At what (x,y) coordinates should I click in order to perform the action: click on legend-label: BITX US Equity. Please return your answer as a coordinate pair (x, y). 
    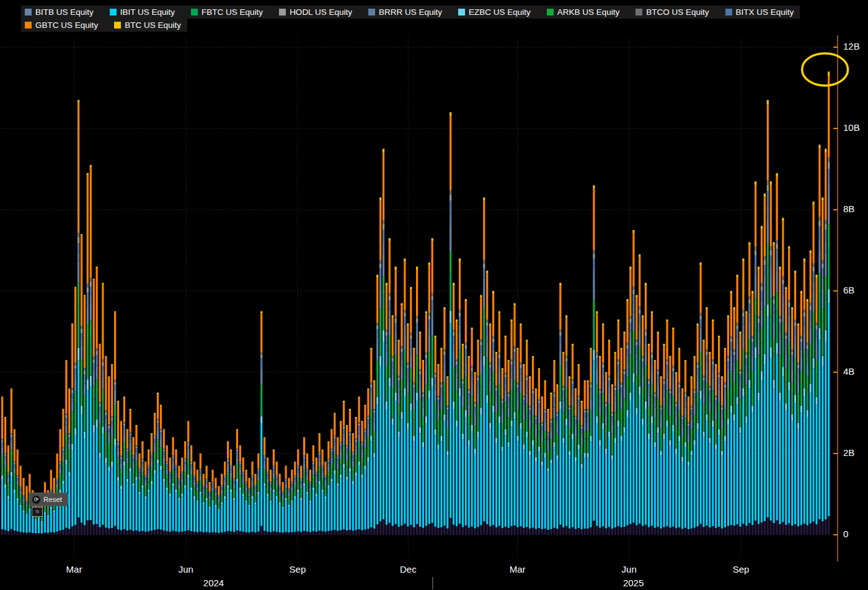
    Looking at the image, I should click on (765, 12).